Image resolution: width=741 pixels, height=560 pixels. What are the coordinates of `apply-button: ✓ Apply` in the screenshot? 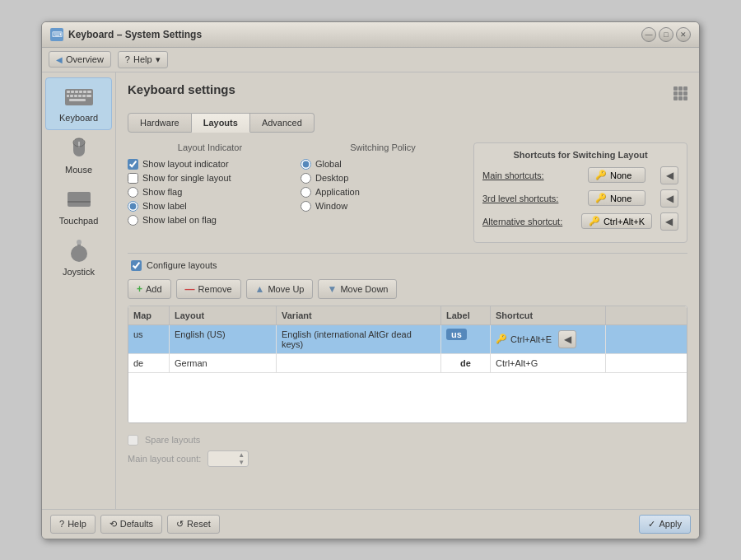 It's located at (665, 524).